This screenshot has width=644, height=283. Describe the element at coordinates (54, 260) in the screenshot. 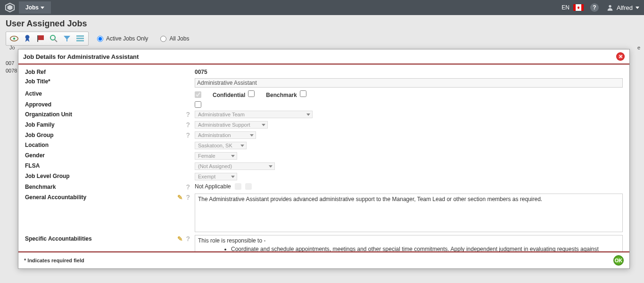

I see `required-note: * Indicates required field` at that location.